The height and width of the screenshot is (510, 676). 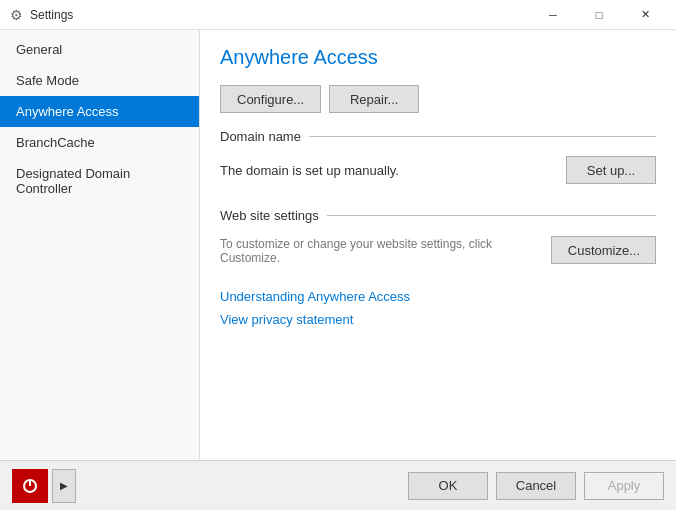 What do you see at coordinates (100, 181) in the screenshot?
I see `sidebar-item-designated-domain-controller: Designated Domain Controller` at bounding box center [100, 181].